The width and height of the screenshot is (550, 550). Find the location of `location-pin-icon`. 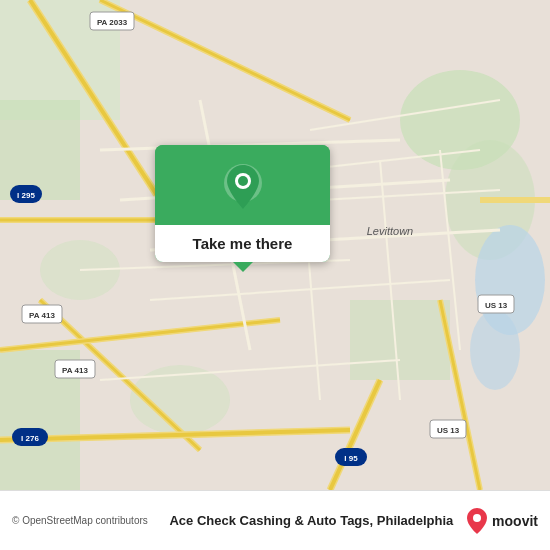

location-pin-icon is located at coordinates (243, 188).